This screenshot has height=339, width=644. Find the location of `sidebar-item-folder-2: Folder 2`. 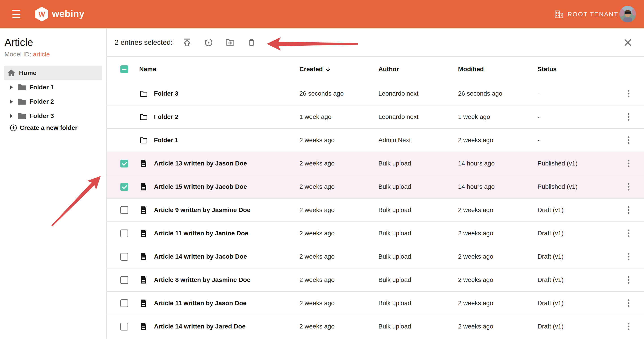

sidebar-item-folder-2: Folder 2 is located at coordinates (54, 102).